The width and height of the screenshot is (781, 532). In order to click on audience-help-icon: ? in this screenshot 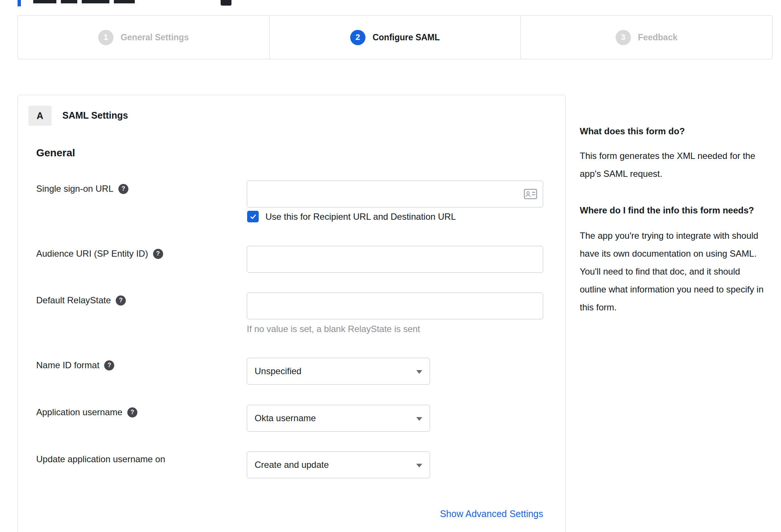, I will do `click(158, 254)`.